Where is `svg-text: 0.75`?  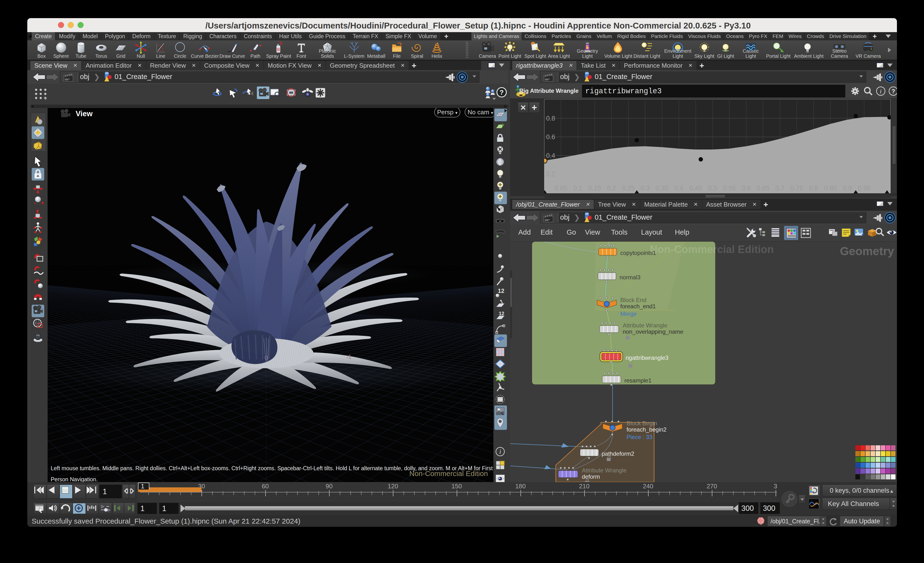
svg-text: 0.75 is located at coordinates (797, 188).